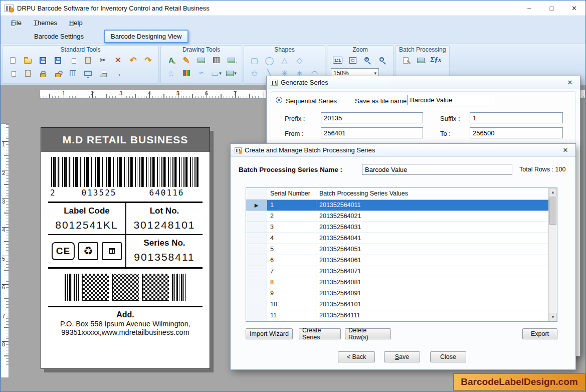 The height and width of the screenshot is (392, 586). I want to click on zoom-fit-icon, so click(353, 60).